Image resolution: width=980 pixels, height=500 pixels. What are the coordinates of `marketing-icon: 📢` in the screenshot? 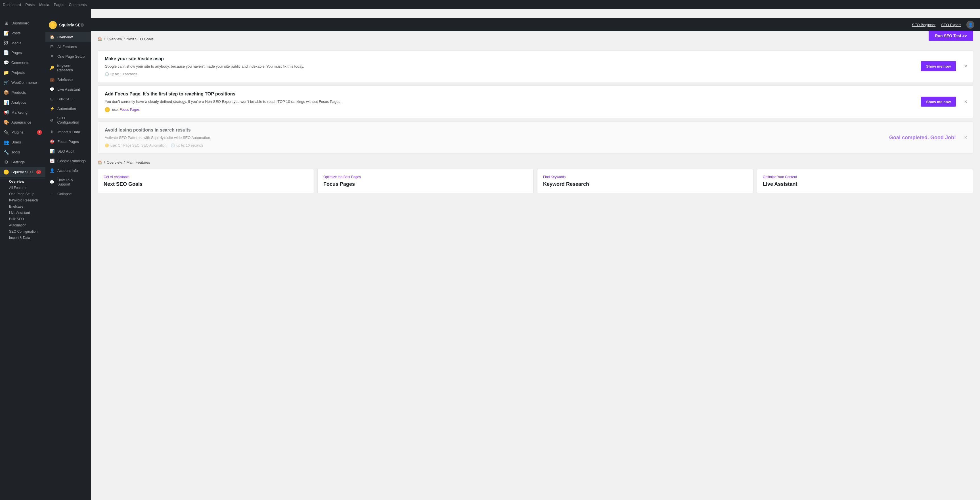 It's located at (6, 112).